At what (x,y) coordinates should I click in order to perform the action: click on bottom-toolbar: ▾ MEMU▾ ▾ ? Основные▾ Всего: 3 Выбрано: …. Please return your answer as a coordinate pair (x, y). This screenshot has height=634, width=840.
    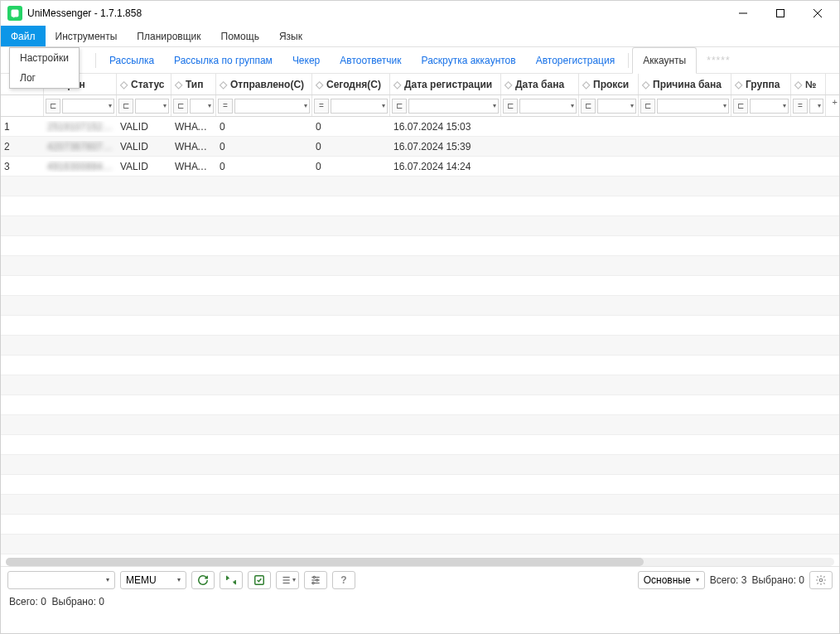
    Looking at the image, I should click on (420, 579).